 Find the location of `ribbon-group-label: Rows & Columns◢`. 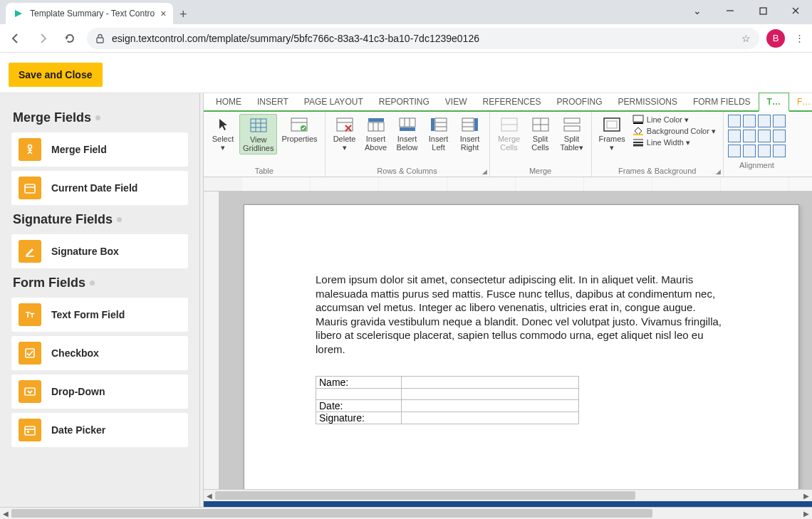

ribbon-group-label: Rows & Columns◢ is located at coordinates (407, 171).